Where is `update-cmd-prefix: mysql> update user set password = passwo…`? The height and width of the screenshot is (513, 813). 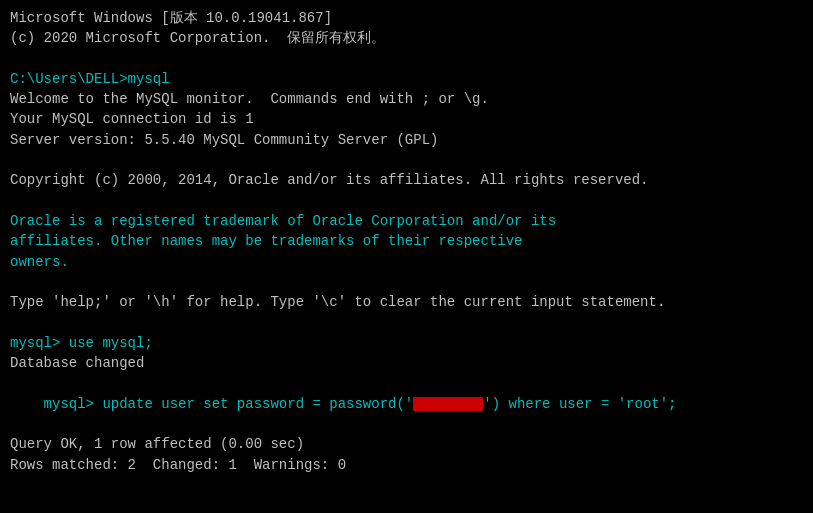
update-cmd-prefix: mysql> update user set password = passwo… is located at coordinates (229, 404).